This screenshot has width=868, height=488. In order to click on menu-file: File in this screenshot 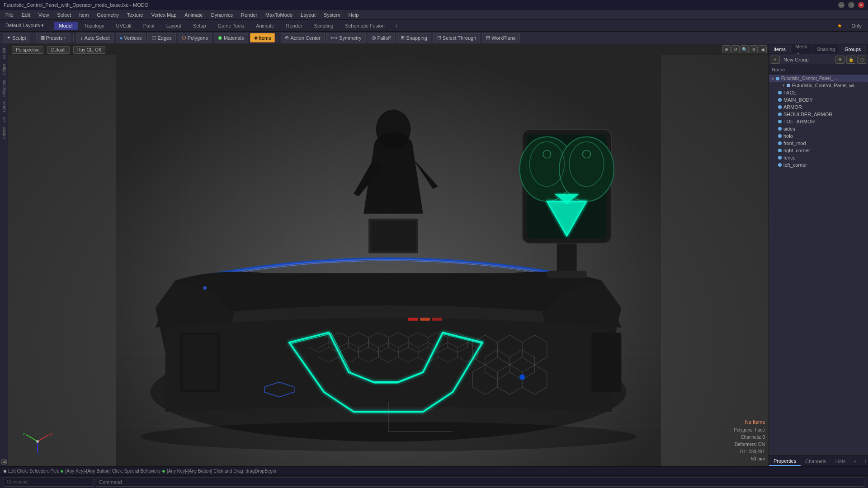, I will do `click(9, 15)`.